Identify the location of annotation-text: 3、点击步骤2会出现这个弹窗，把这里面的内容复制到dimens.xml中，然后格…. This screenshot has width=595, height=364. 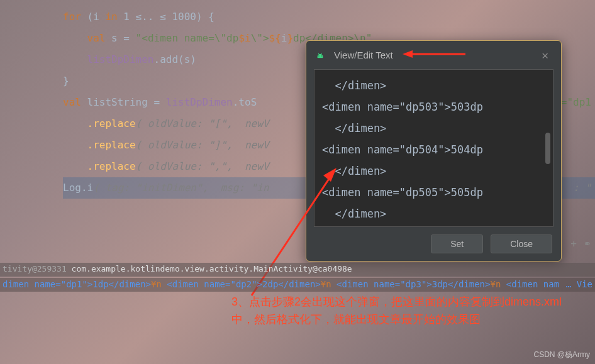
(408, 311).